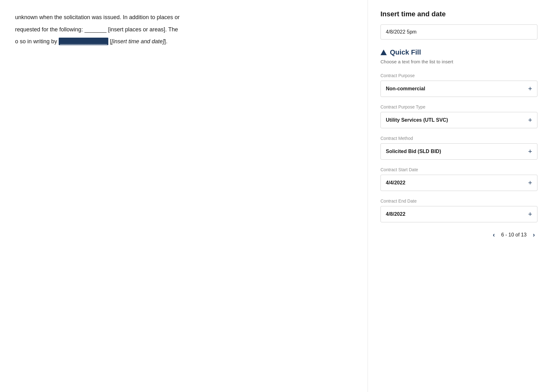  I want to click on suffix: ., so click(166, 41).